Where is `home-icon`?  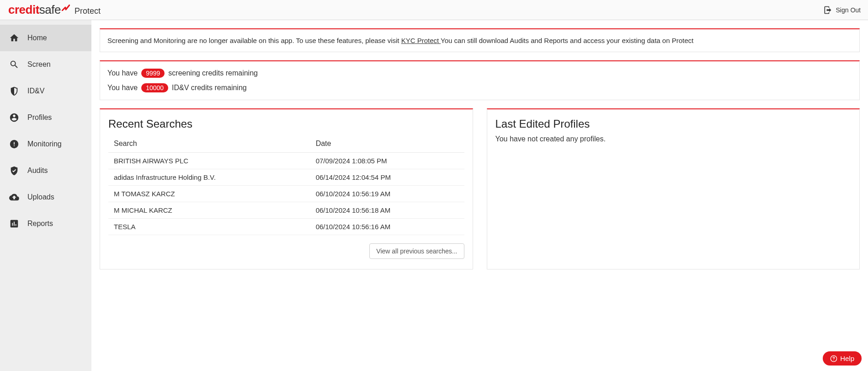 home-icon is located at coordinates (14, 38).